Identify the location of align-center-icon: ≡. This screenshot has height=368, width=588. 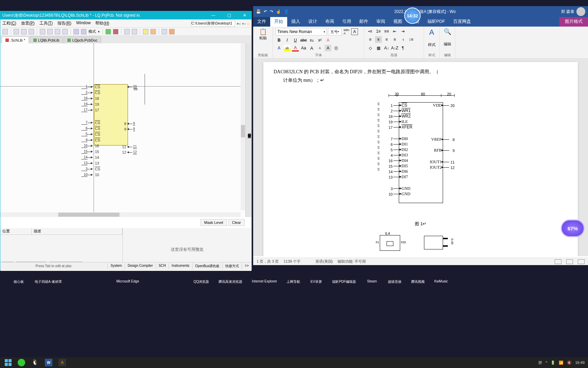
(378, 40).